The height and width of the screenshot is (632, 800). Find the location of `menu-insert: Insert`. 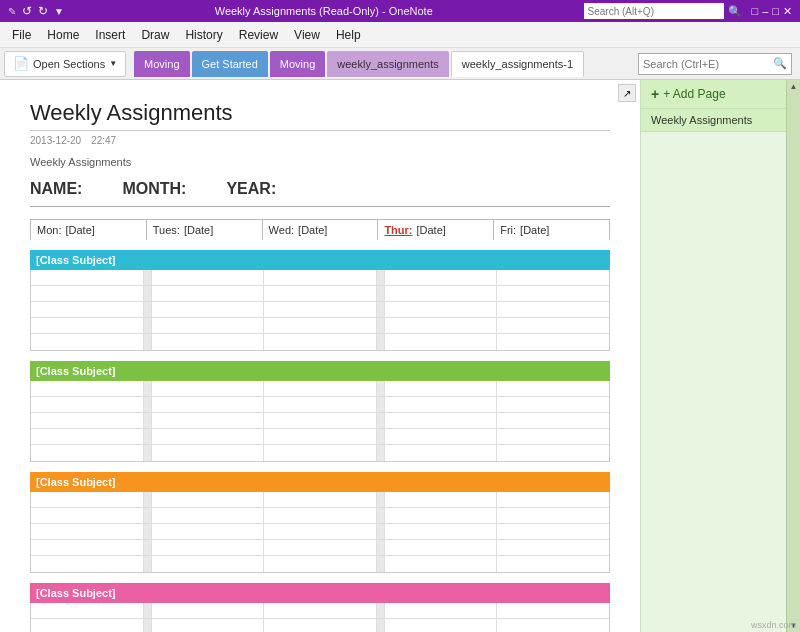

menu-insert: Insert is located at coordinates (110, 35).